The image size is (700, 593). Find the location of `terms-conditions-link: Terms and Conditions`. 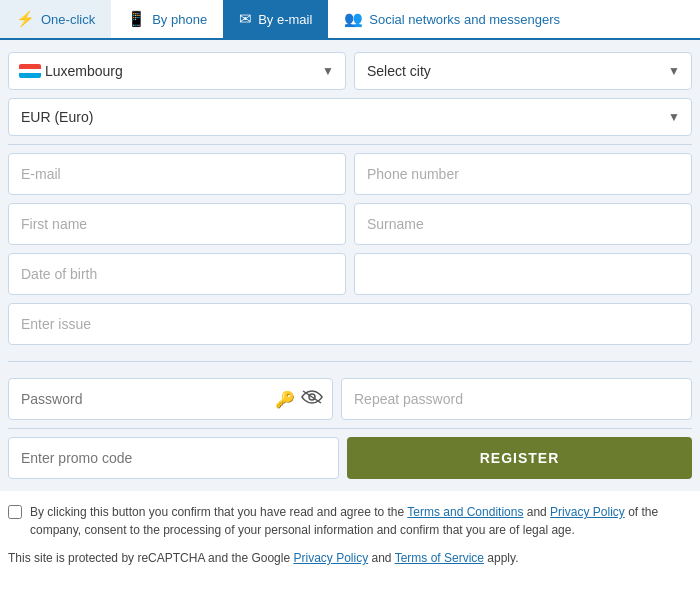

terms-conditions-link: Terms and Conditions is located at coordinates (465, 512).